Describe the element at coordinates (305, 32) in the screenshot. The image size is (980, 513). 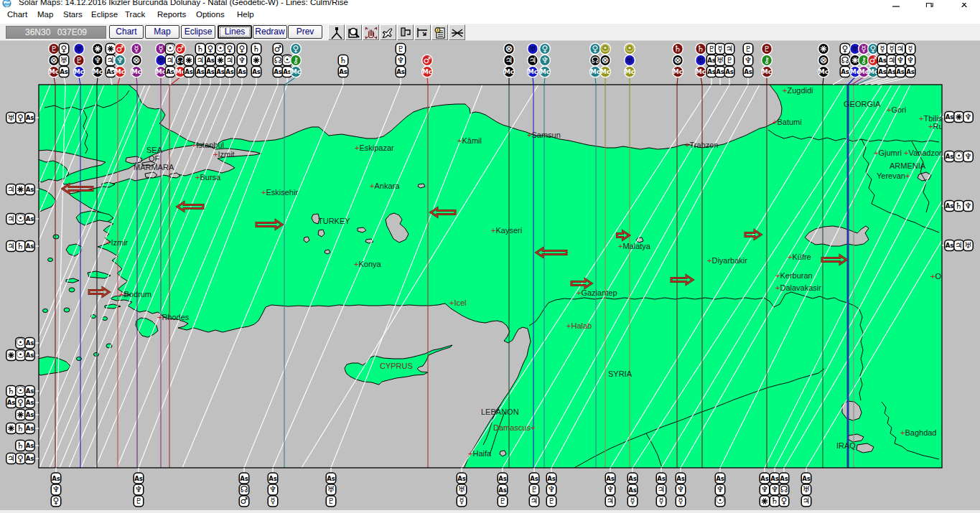
I see `prev-button: Prev` at that location.